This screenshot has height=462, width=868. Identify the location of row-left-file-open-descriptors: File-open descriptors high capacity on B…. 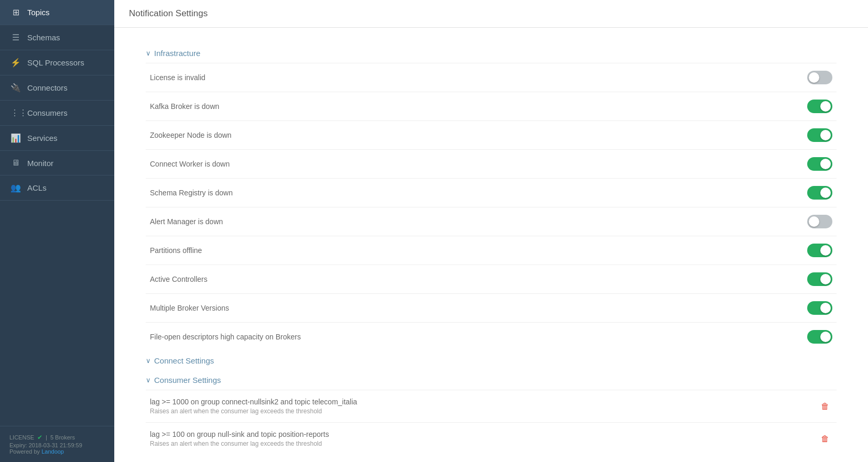
(479, 337).